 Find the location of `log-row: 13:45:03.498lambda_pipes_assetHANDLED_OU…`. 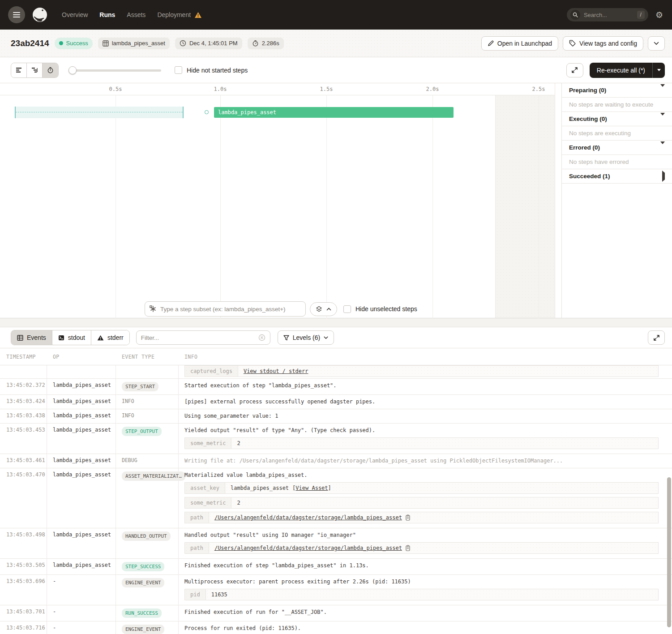

log-row: 13:45:03.498lambda_pipes_assetHANDLED_OU… is located at coordinates (336, 544).